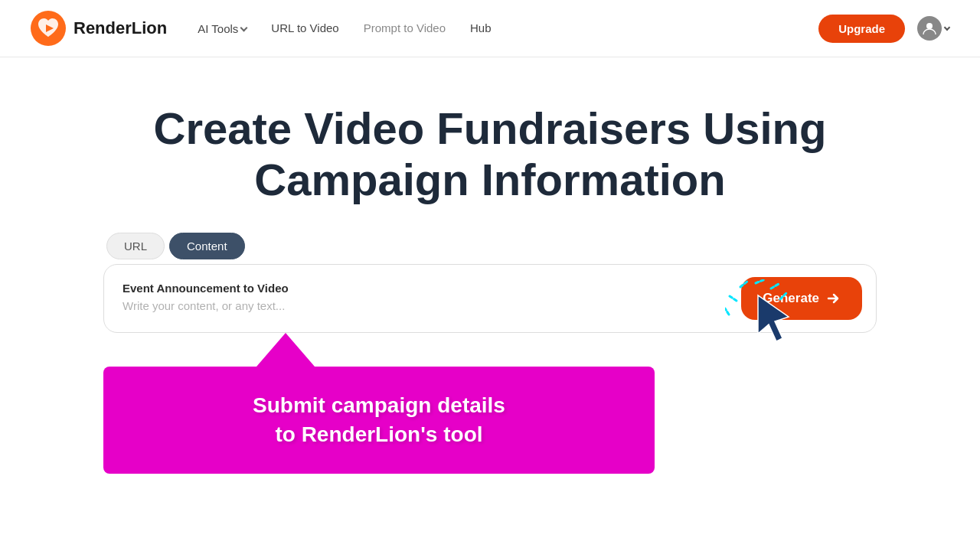 The width and height of the screenshot is (980, 551). I want to click on tooltip-banner: Submit campaign details to RenderLion's …, so click(379, 420).